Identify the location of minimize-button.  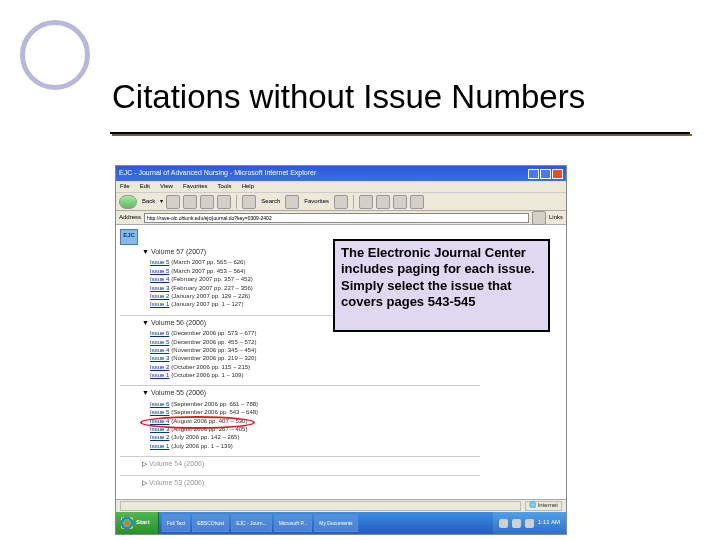
(534, 174).